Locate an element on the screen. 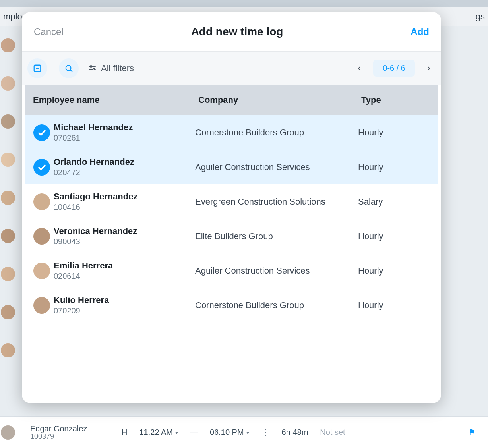 The height and width of the screenshot is (448, 488). bg-row-name: Edgar Gonzalez is located at coordinates (70, 429).